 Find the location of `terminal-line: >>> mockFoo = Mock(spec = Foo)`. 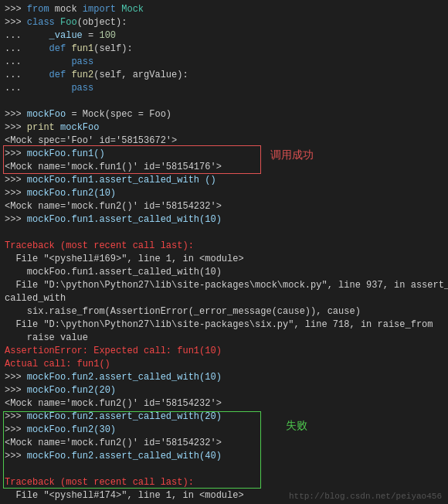

terminal-line: >>> mockFoo = Mock(spec = Foo) is located at coordinates (224, 114).